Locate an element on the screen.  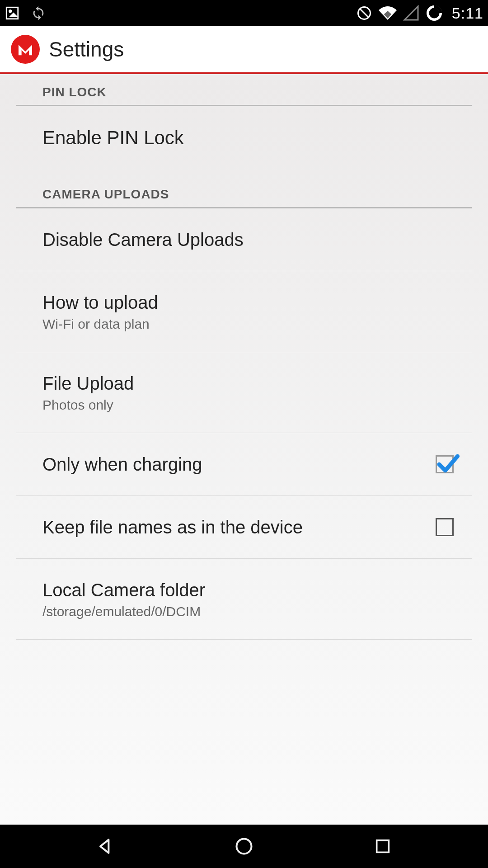
status-bar: 5:11 is located at coordinates (244, 13).